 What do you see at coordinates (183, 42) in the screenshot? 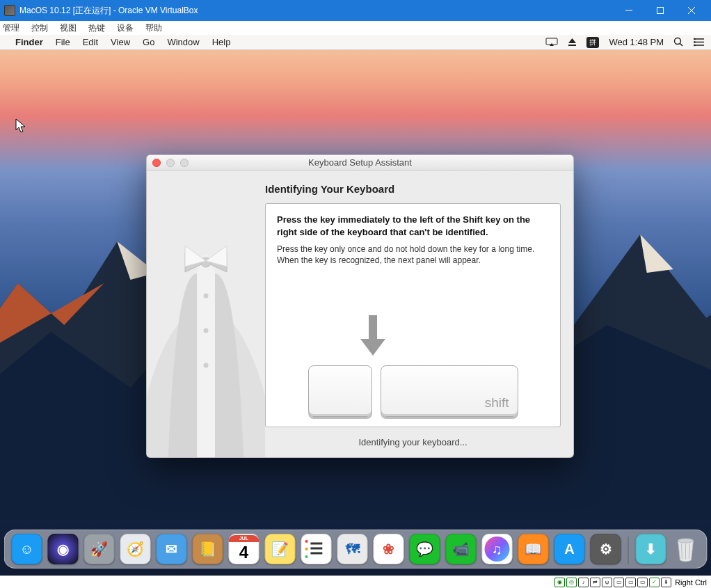
I see `menubar-item: Window` at bounding box center [183, 42].